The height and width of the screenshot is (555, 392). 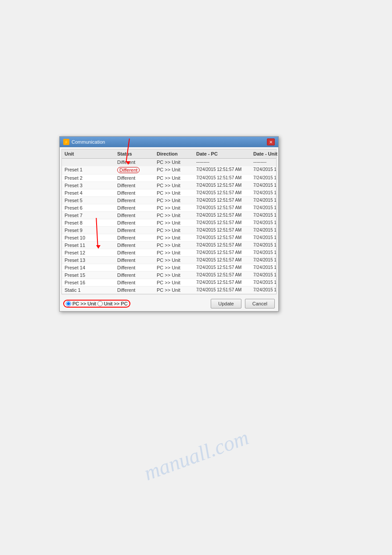 I want to click on cell-unit: Preset 14, so click(x=90, y=268).